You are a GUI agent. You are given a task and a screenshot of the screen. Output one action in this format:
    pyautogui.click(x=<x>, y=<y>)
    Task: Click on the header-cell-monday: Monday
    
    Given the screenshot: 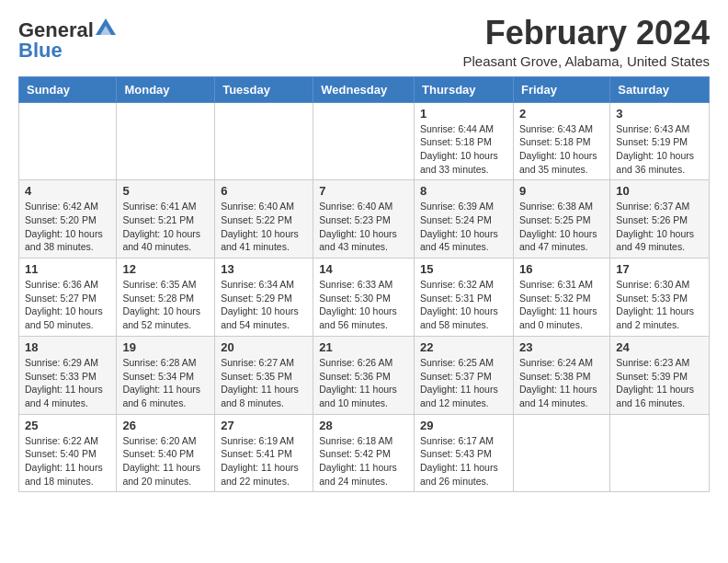 What is the action you would take?
    pyautogui.click(x=165, y=89)
    